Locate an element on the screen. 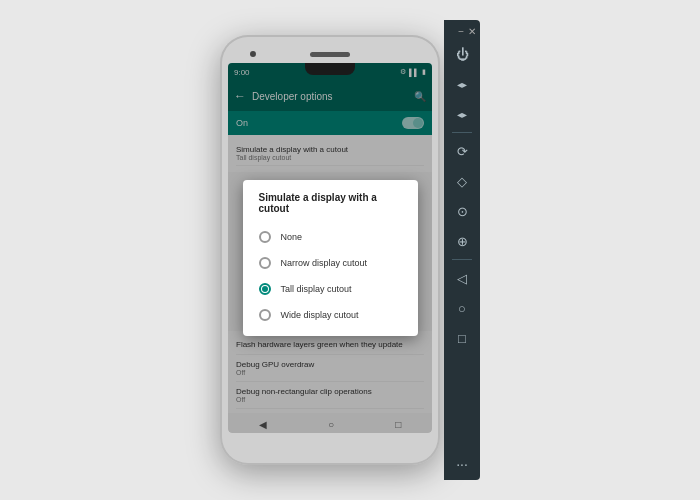  radio-option-wide: Wide display cutout is located at coordinates (330, 315).